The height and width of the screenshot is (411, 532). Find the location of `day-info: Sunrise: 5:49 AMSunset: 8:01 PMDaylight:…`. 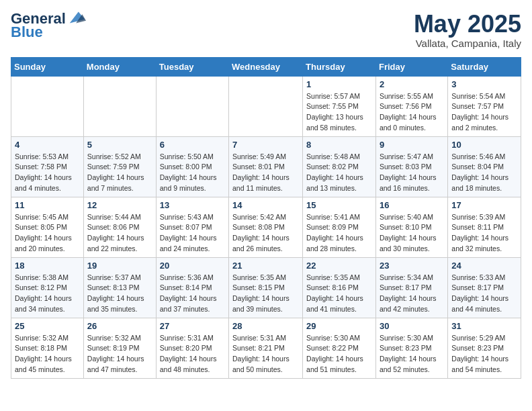

day-info: Sunrise: 5:49 AMSunset: 8:01 PMDaylight:… is located at coordinates (266, 173).